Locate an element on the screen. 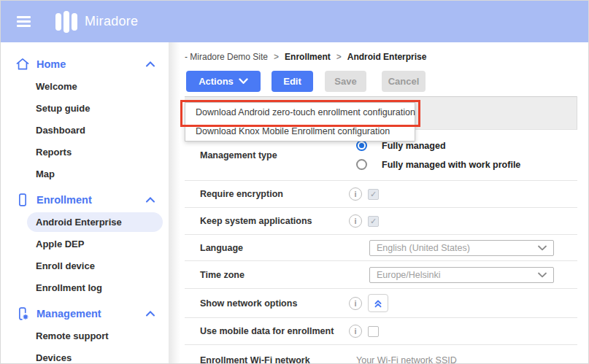 This screenshot has width=589, height=364. field-label: Enrollment Wi-Fi network is located at coordinates (267, 359).